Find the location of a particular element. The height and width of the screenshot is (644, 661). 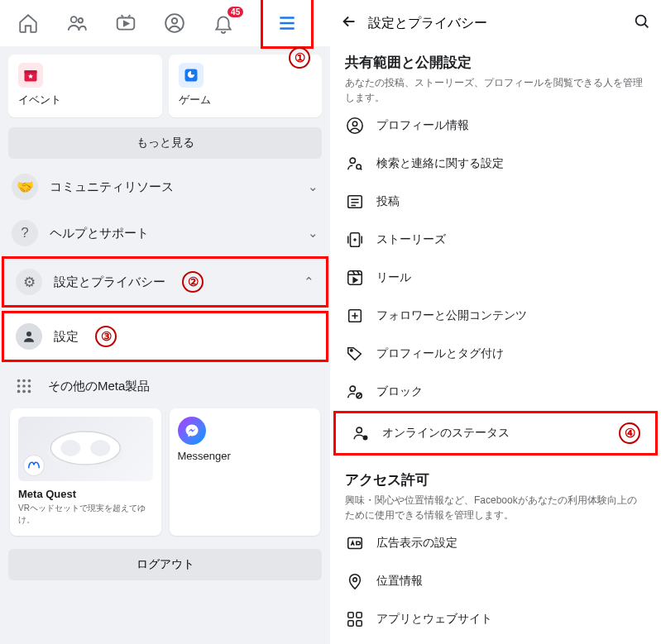

help-support-section: ? ヘルプとサポート ⌄ is located at coordinates (165, 233).